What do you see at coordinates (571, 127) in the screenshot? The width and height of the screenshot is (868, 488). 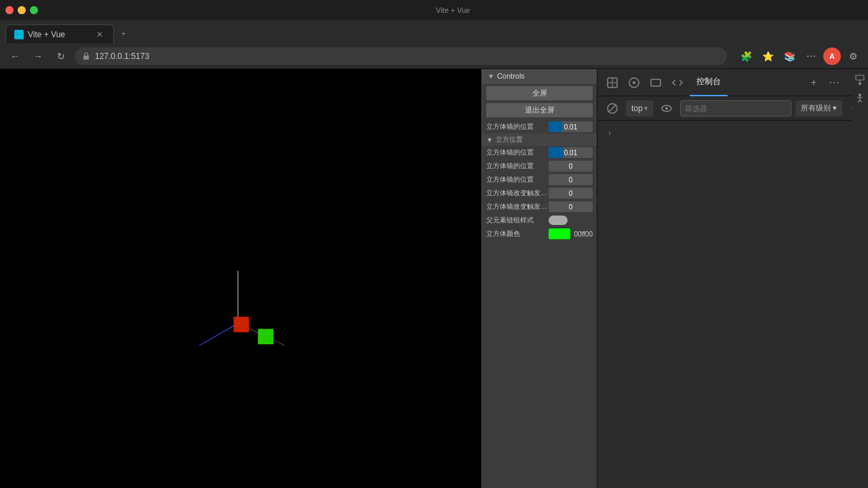 I see `position-slider: 0.01` at bounding box center [571, 127].